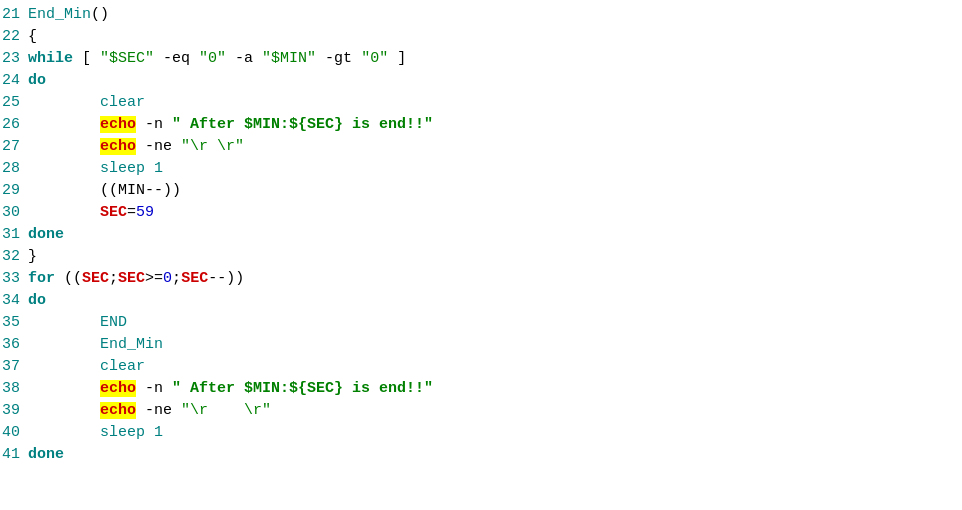 The height and width of the screenshot is (510, 962). I want to click on code-line: 32}, so click(481, 257).